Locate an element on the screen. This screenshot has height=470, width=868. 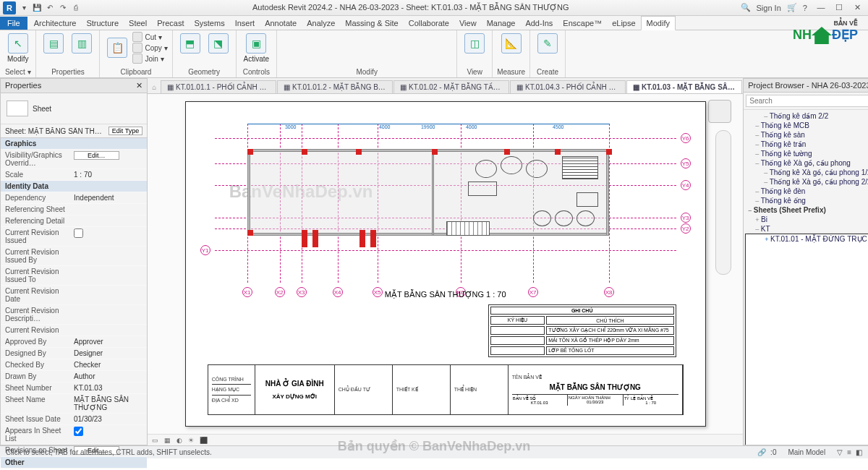
measure-button: 📐 is located at coordinates (511, 43).